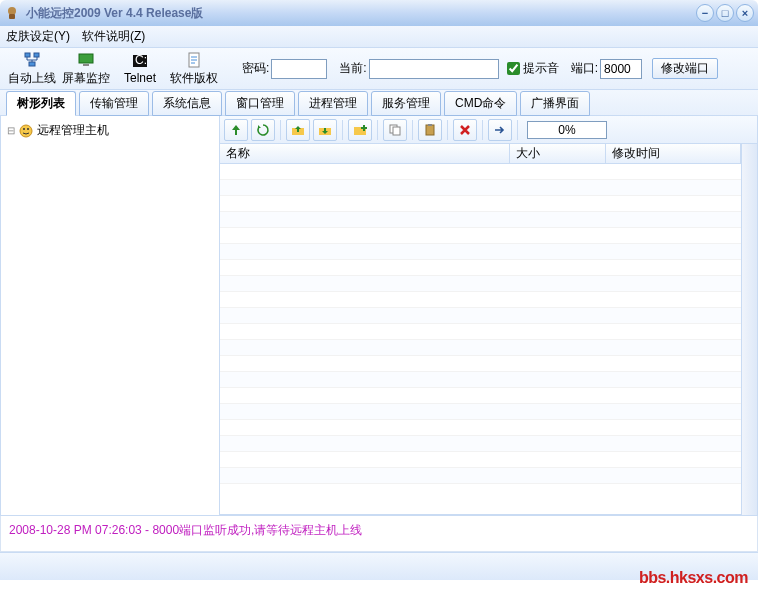 This screenshot has height=589, width=758. I want to click on folder-down-icon, so click(325, 130).